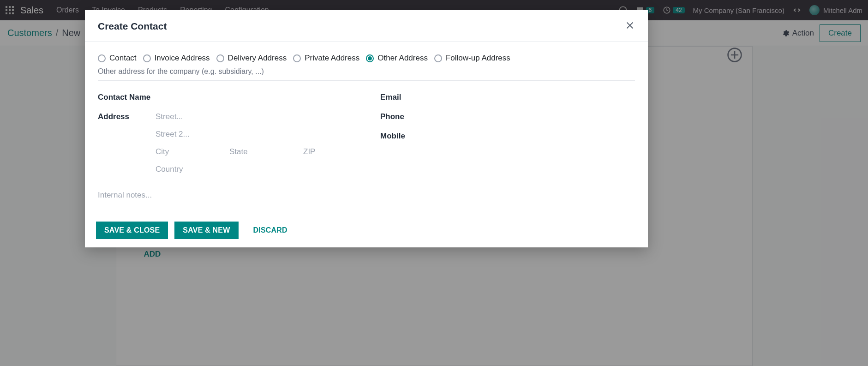 The height and width of the screenshot is (366, 868). Describe the element at coordinates (366, 195) in the screenshot. I see `notes-input` at that location.